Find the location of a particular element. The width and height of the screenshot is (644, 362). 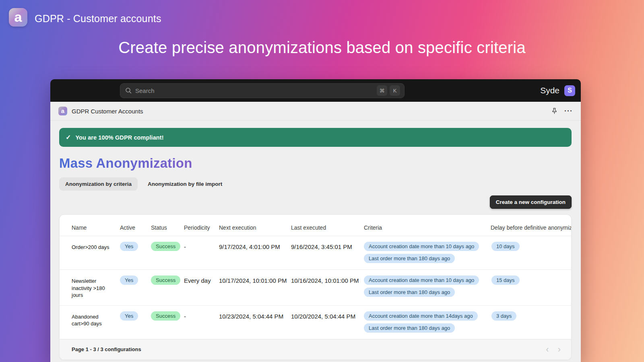

col-criteria: Criteria is located at coordinates (427, 228).